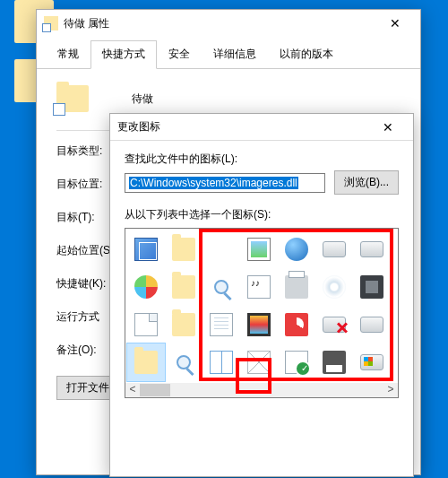 The width and height of the screenshot is (448, 478). I want to click on properties-titlebar: 待做 属性 ✕, so click(228, 23).